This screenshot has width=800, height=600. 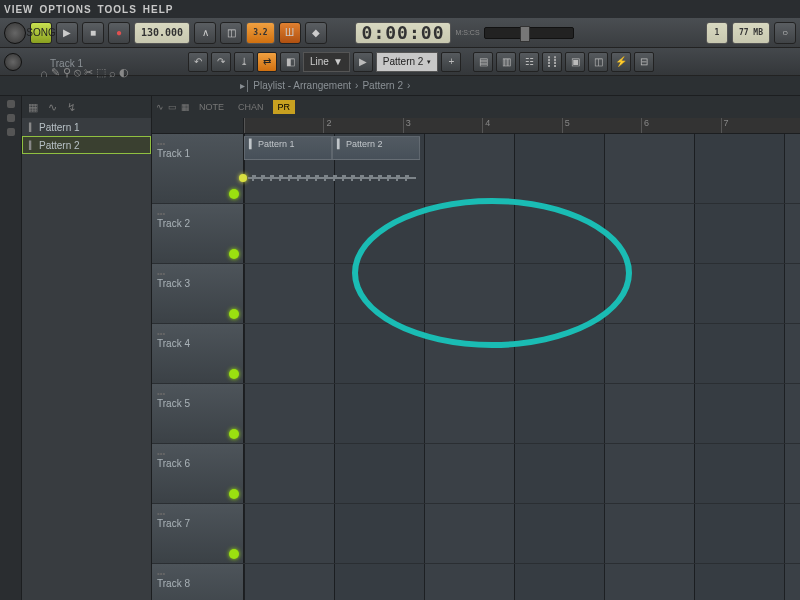 What do you see at coordinates (680, 126) in the screenshot?
I see `ruler-bar: 6` at bounding box center [680, 126].